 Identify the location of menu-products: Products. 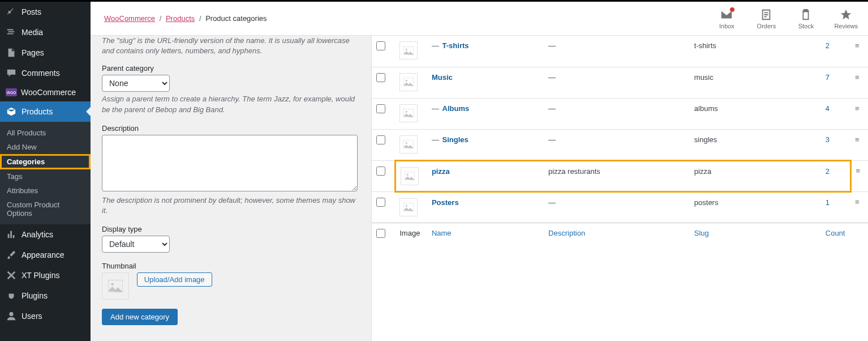
(45, 112).